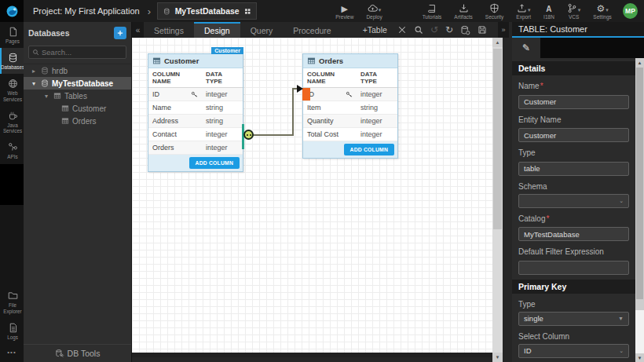 The image size is (644, 362). Describe the element at coordinates (503, 30) in the screenshot. I see `expand-right-icon: »` at that location.